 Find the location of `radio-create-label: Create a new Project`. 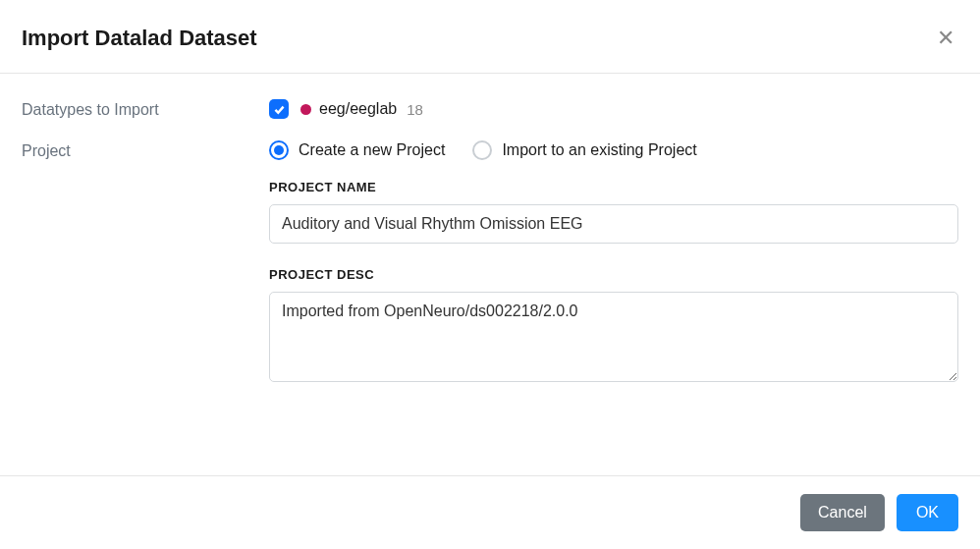

radio-create-label: Create a new Project is located at coordinates (371, 150).